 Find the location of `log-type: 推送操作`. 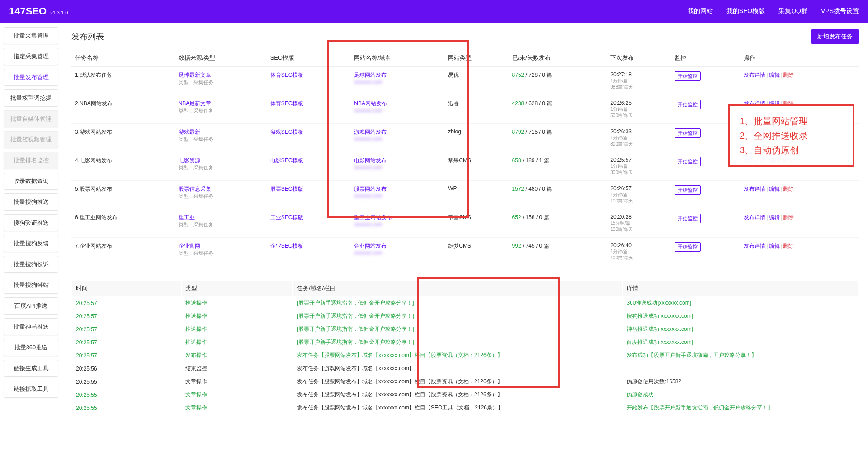

log-type: 推送操作 is located at coordinates (237, 343).